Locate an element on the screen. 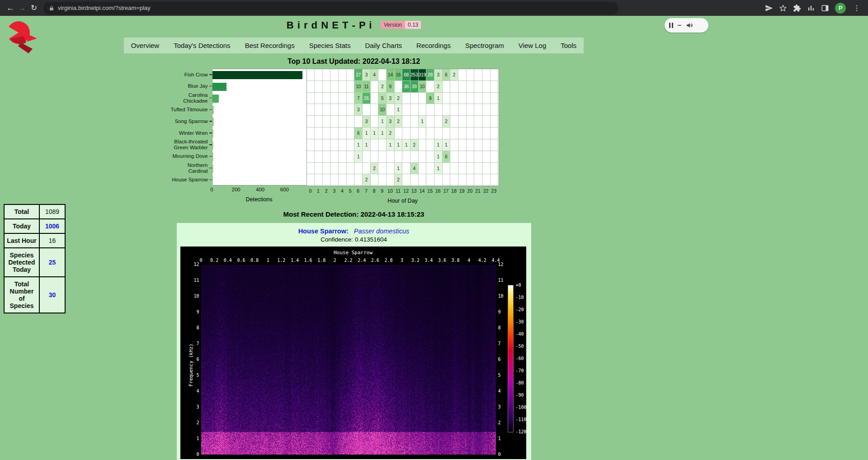  nav-item-tools: Tools is located at coordinates (569, 45).